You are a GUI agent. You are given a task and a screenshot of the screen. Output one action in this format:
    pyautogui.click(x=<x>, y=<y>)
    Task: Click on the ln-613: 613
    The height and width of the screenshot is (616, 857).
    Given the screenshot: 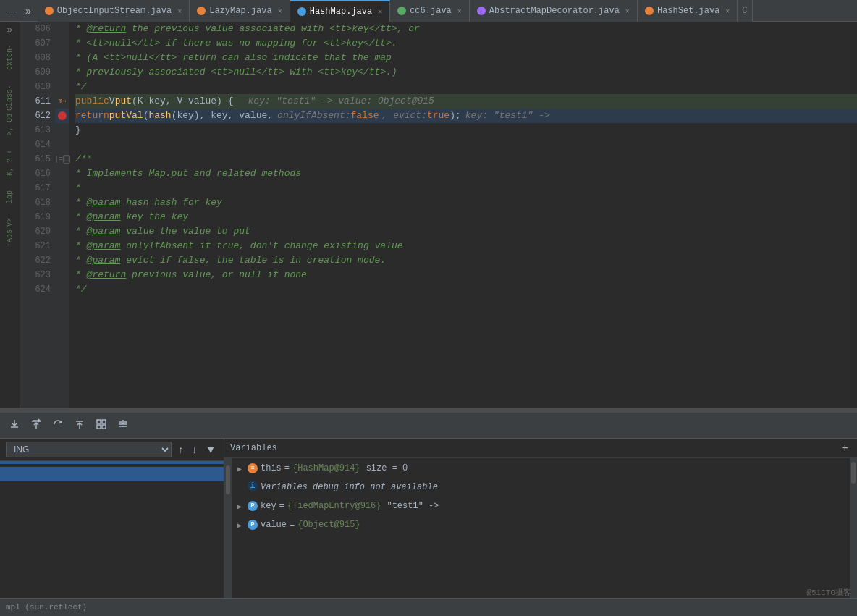 What is the action you would take?
    pyautogui.click(x=38, y=130)
    